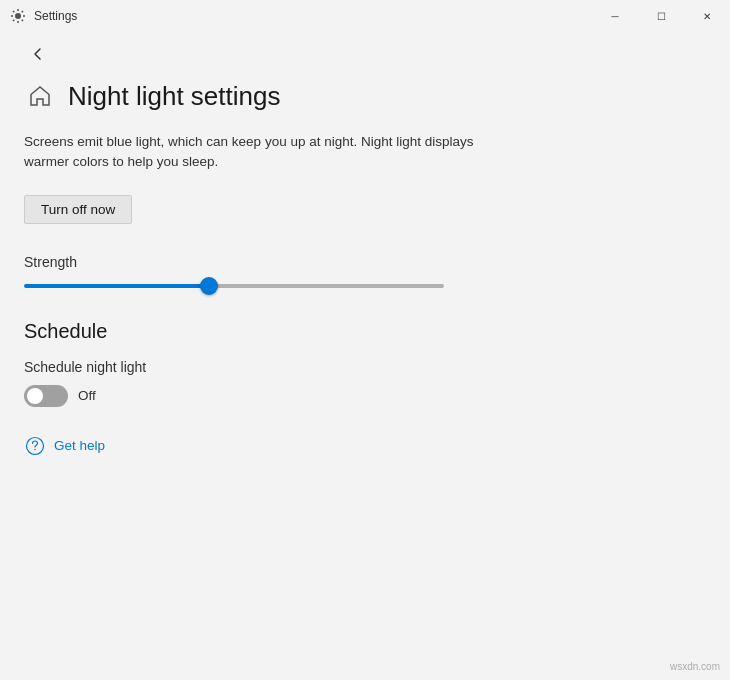 Image resolution: width=730 pixels, height=680 pixels. What do you see at coordinates (365, 52) in the screenshot?
I see `nav-bar` at bounding box center [365, 52].